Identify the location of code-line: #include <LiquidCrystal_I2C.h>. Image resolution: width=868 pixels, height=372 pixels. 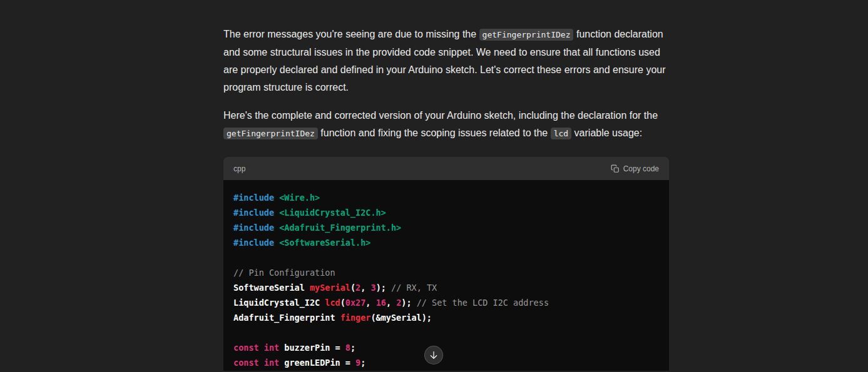
(446, 213).